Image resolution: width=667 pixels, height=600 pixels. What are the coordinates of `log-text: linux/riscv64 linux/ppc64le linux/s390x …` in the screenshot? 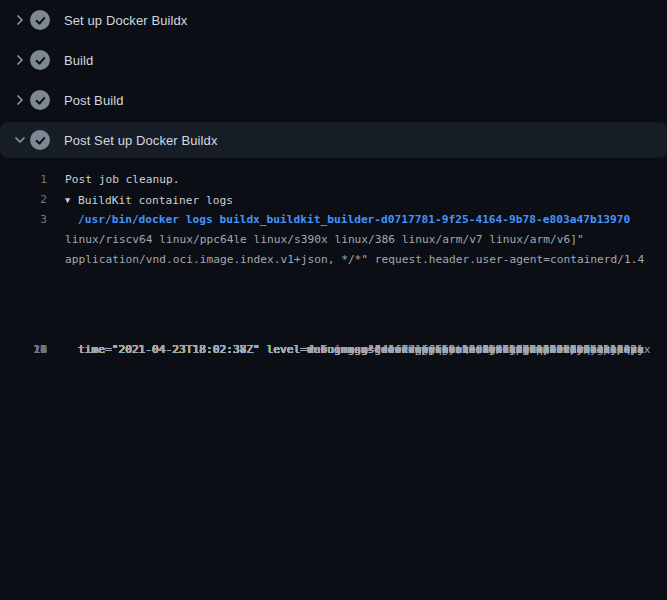 It's located at (316, 240).